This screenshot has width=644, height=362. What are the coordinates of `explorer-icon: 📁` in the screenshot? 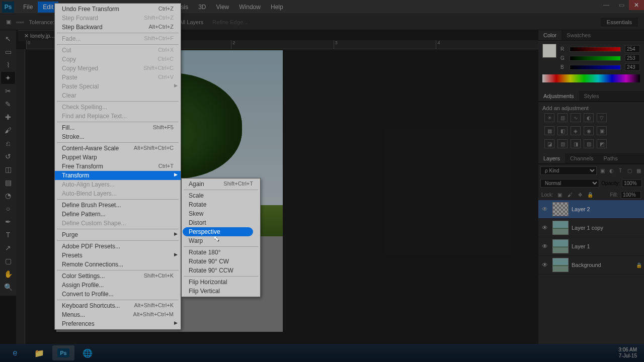 It's located at (39, 353).